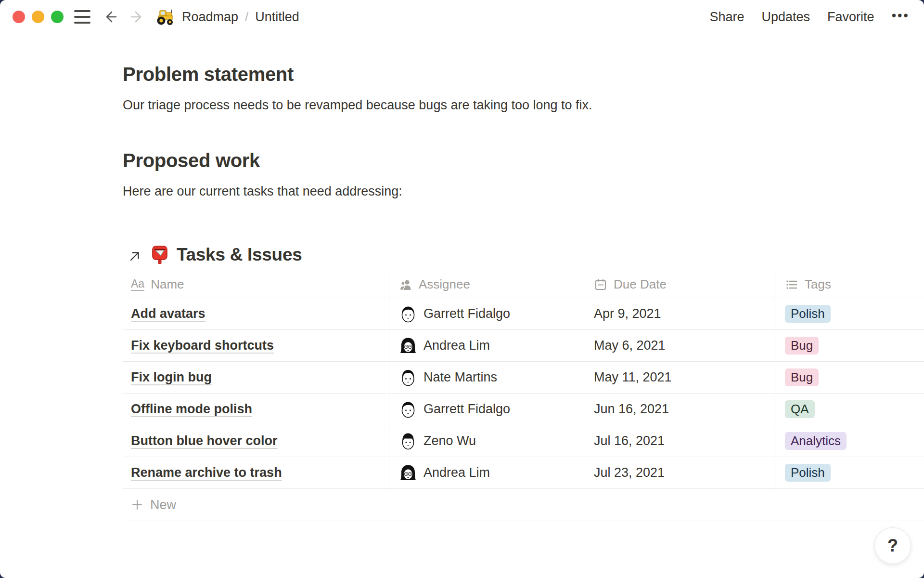 The height and width of the screenshot is (578, 924). What do you see at coordinates (524, 161) in the screenshot?
I see `heading-proposed-work: Proposed work` at bounding box center [524, 161].